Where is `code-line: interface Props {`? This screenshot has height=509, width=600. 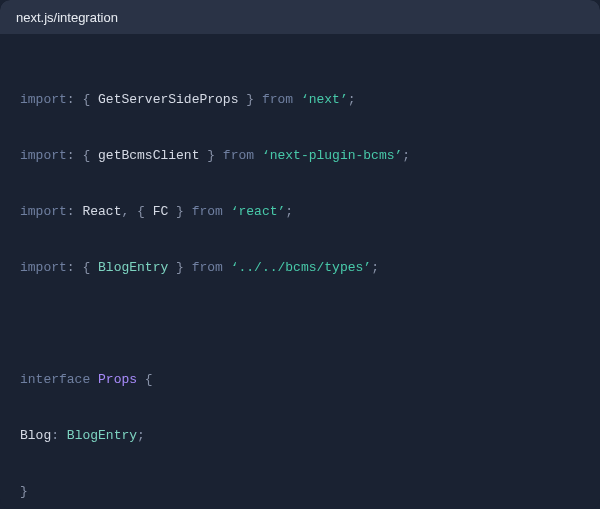
code-line: interface Props { is located at coordinates (300, 380).